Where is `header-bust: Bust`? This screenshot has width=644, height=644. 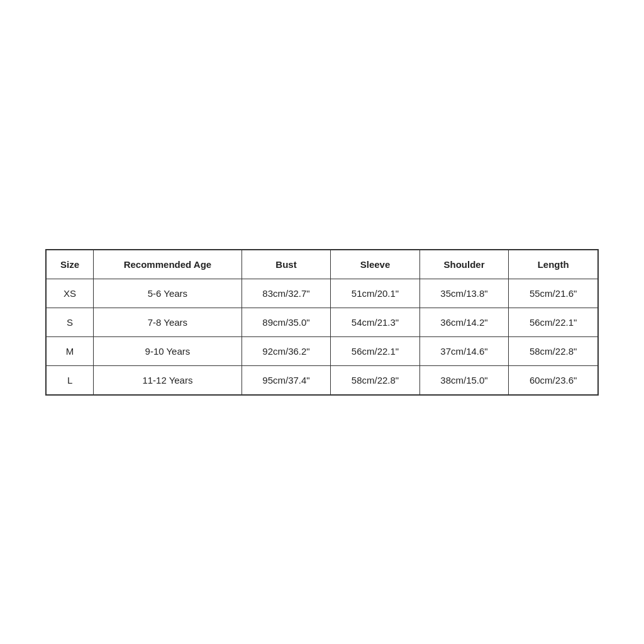 header-bust: Bust is located at coordinates (286, 264).